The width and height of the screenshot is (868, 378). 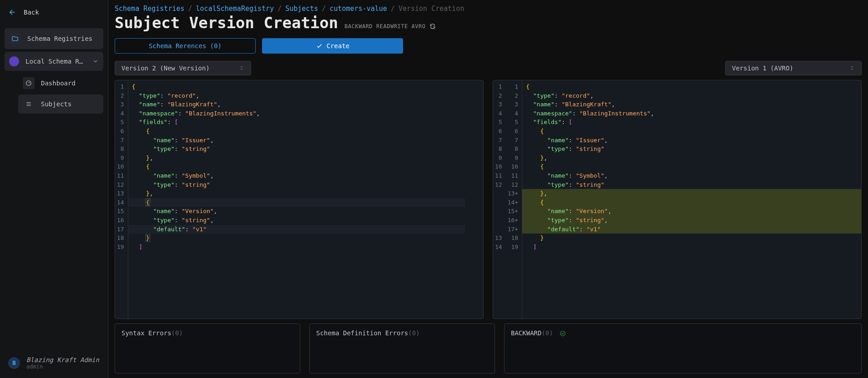 I want to click on tag-format: AVRO, so click(x=419, y=26).